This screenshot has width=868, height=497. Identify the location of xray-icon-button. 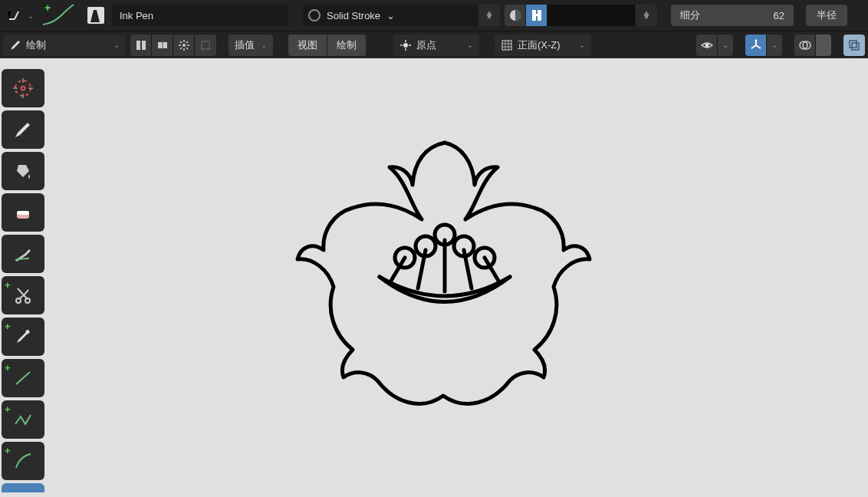
(854, 45).